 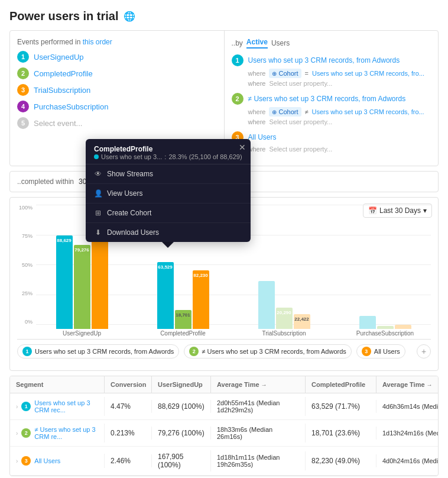 What do you see at coordinates (168, 174) in the screenshot?
I see `popup-menu-show-streams: 👁 Show Streams` at bounding box center [168, 174].